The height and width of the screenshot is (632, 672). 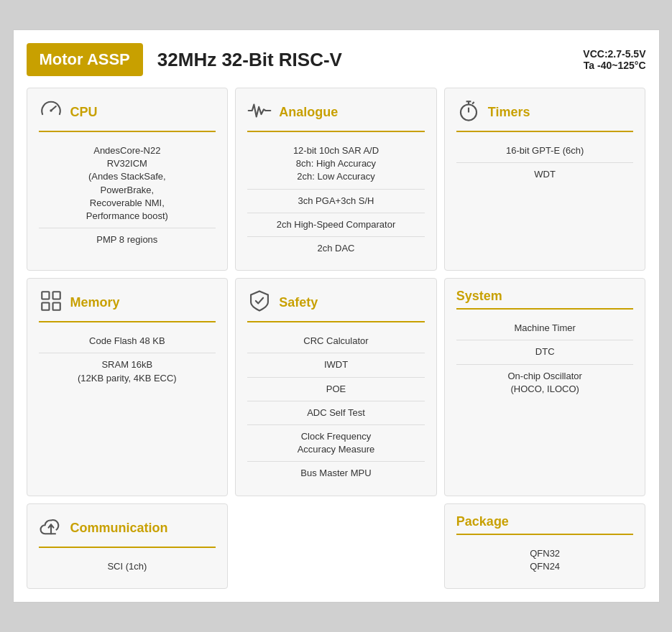 What do you see at coordinates (128, 546) in the screenshot?
I see `card-communication: Communication SCI (1ch)` at bounding box center [128, 546].